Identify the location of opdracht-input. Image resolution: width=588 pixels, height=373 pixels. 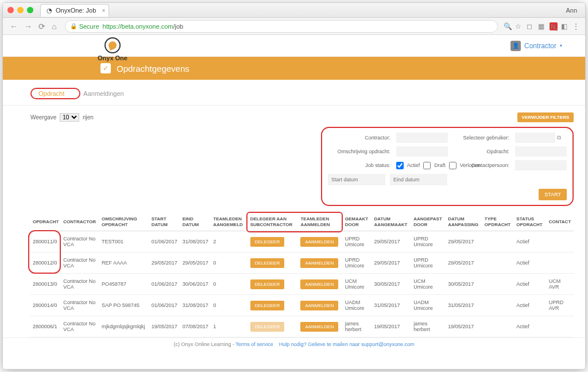
(541, 151).